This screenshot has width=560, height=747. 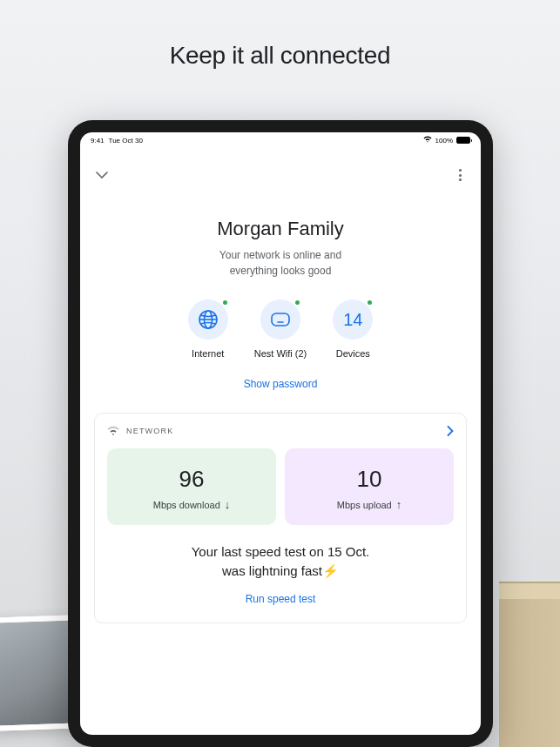 I want to click on download-speed-box: 96 Mbps download ↓, so click(x=192, y=487).